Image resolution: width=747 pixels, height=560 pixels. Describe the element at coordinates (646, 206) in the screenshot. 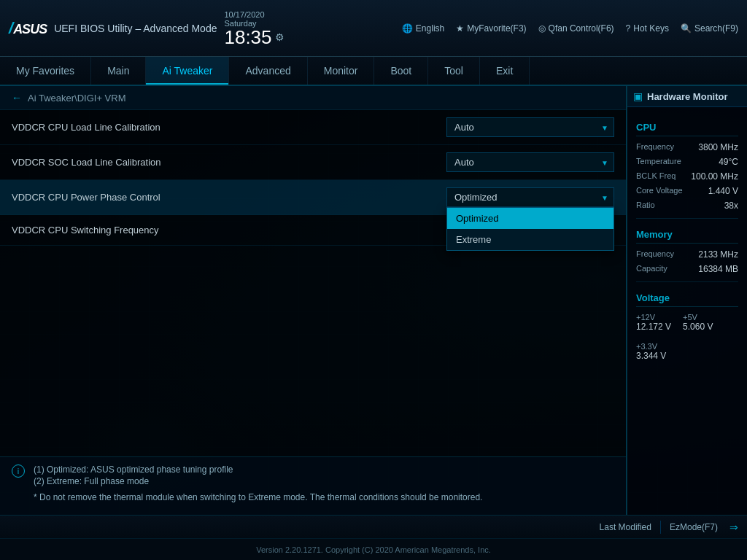

I see `hw-label-ratio: Ratio` at that location.